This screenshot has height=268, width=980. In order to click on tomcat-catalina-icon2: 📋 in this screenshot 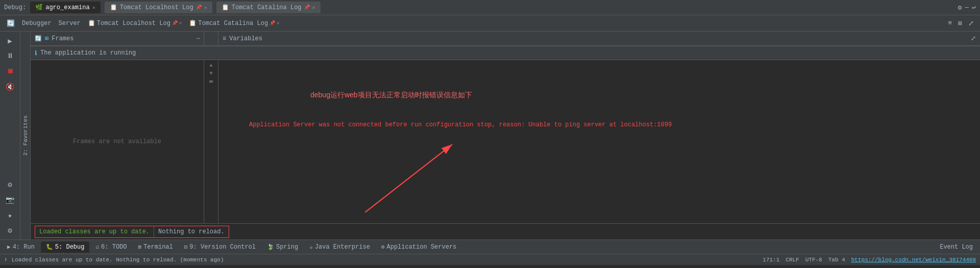, I will do `click(193, 23)`.